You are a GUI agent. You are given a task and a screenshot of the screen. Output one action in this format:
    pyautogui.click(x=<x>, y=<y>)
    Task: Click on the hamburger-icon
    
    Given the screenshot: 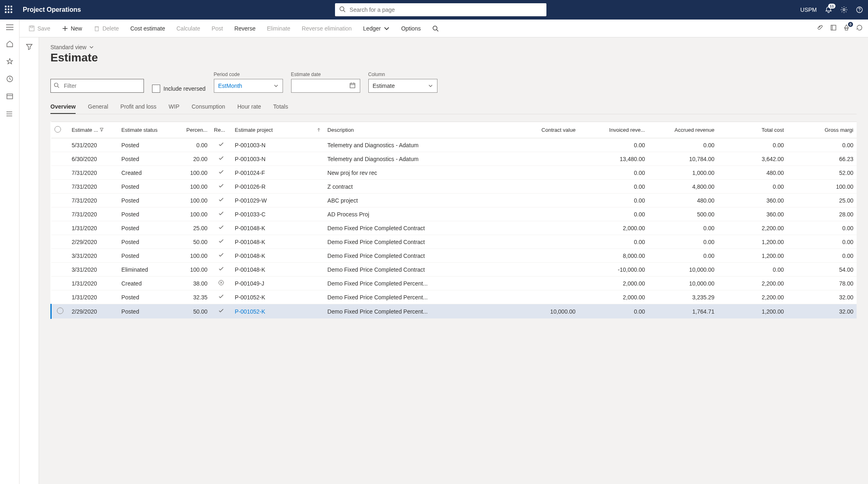 What is the action you would take?
    pyautogui.click(x=10, y=28)
    